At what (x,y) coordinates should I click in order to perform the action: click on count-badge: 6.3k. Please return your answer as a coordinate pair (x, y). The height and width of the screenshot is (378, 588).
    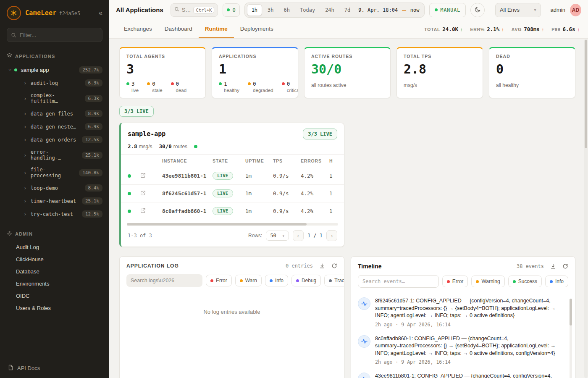
    Looking at the image, I should click on (94, 98).